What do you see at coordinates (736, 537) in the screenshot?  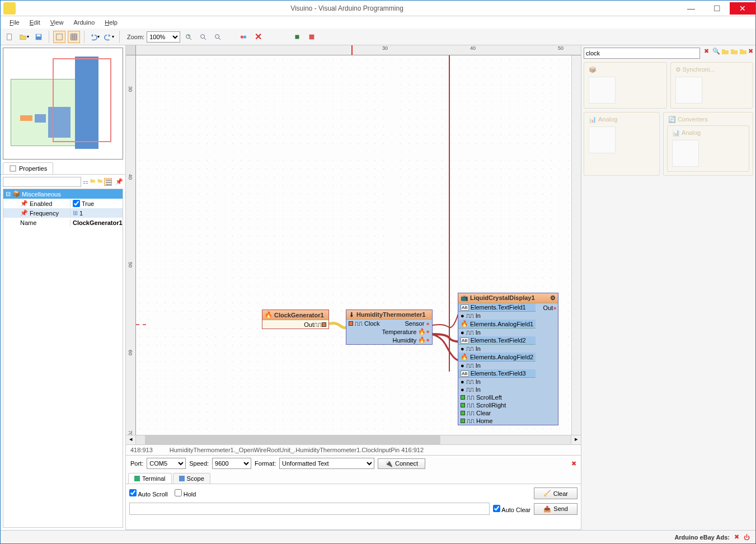 I see `settings-icon: ✖` at bounding box center [736, 537].